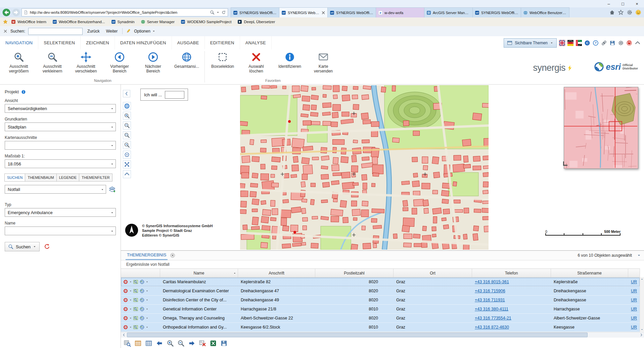 Image resolution: width=644 pixels, height=348 pixels. I want to click on massstab-select: 18.056, so click(60, 164).